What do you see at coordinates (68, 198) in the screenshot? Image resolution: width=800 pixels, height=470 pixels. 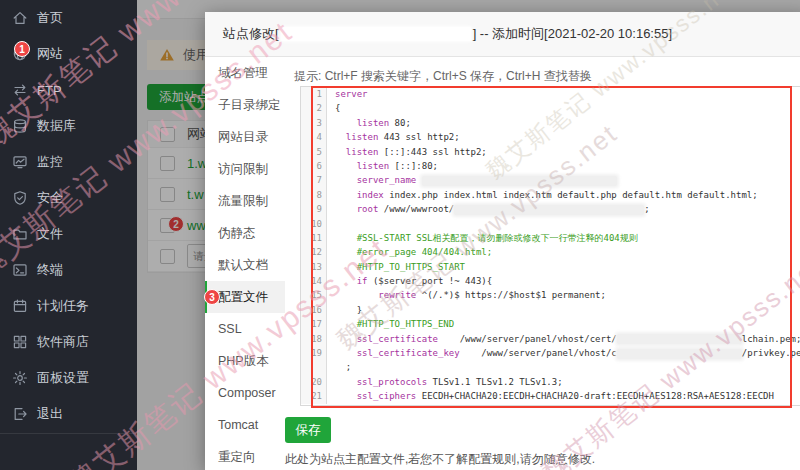 I see `sidebar-item-security: 安全` at bounding box center [68, 198].